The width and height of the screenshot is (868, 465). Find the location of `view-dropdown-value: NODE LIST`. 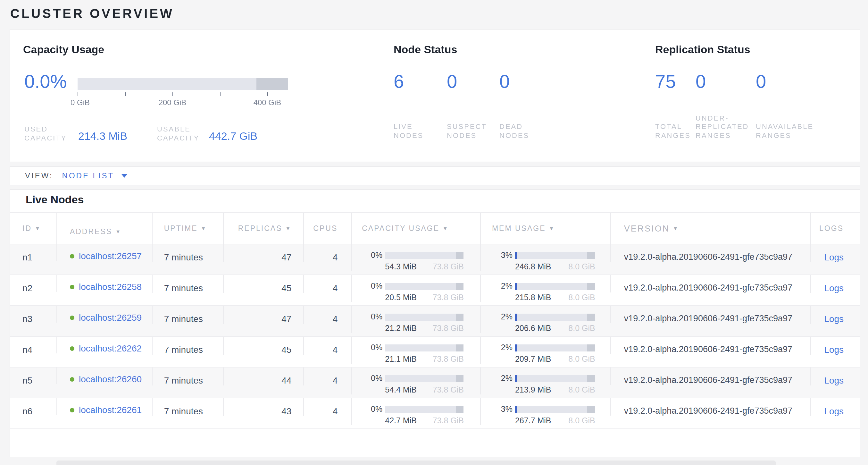

view-dropdown-value: NODE LIST is located at coordinates (88, 176).